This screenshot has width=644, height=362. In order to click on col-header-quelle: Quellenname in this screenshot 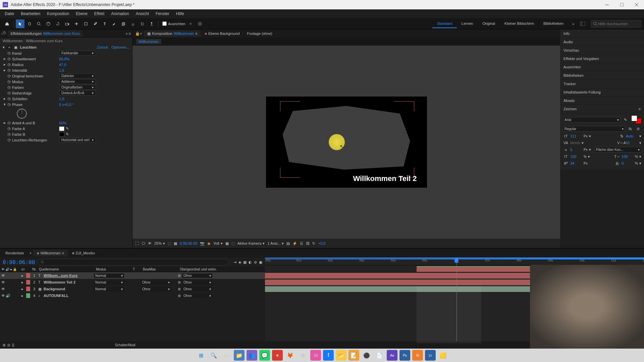, I will do `click(67, 269)`.